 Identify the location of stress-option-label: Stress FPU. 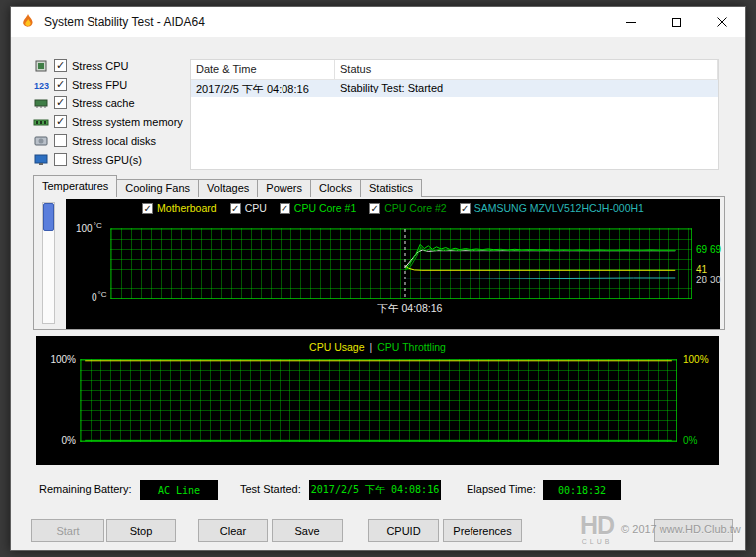
(99, 85).